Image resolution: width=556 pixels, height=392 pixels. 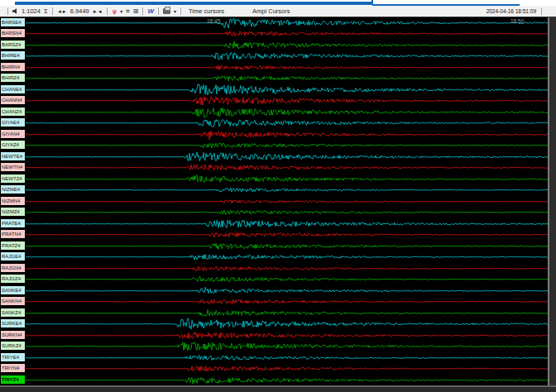 What do you see at coordinates (31, 12) in the screenshot?
I see `zoom-ratio-display: 1:1024` at bounding box center [31, 12].